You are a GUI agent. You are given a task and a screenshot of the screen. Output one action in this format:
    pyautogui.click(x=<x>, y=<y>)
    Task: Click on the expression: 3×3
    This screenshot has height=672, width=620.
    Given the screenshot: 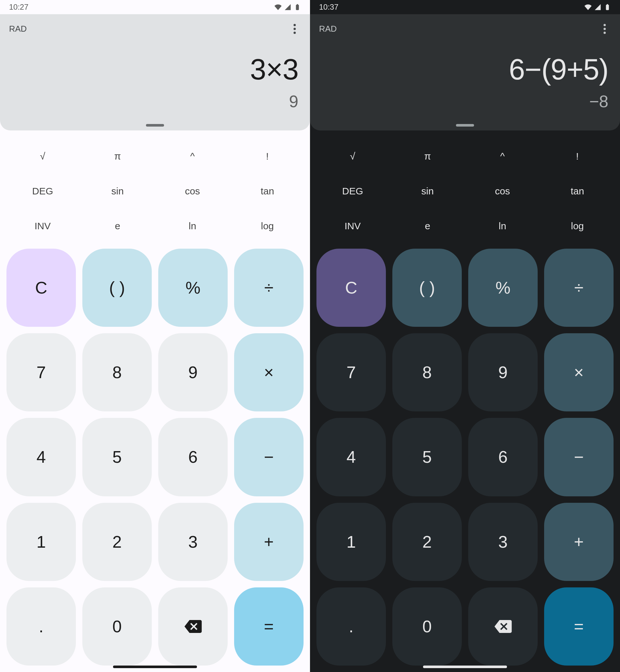 What is the action you would take?
    pyautogui.click(x=155, y=66)
    